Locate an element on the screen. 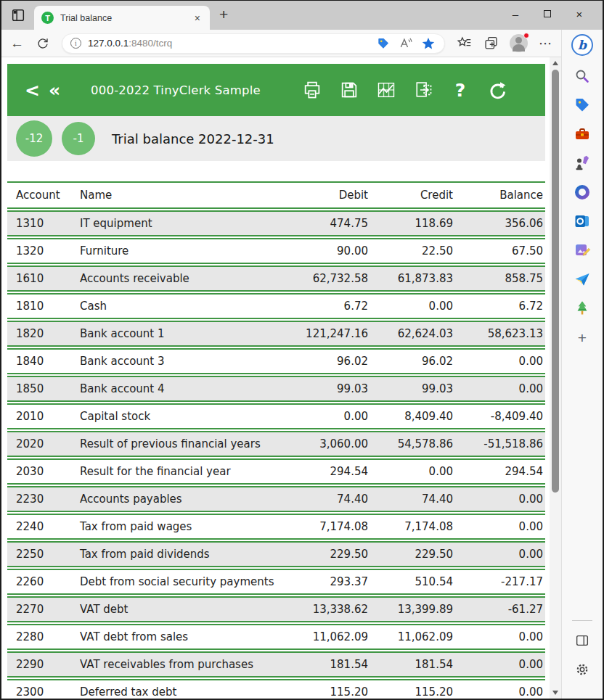 This screenshot has height=700, width=604. table-row: 1850 Bank account 4 99.03 99.03 0.00 is located at coordinates (276, 389).